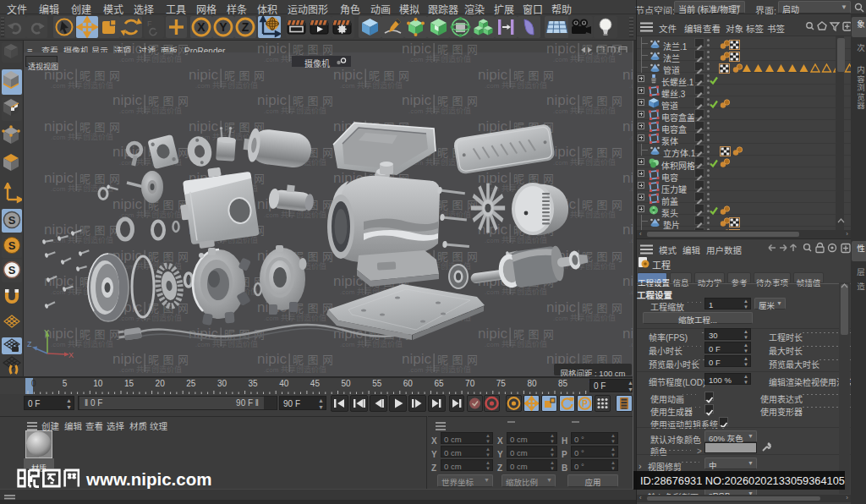  I want to click on svg-text: www.nipic.com, so click(149, 479).